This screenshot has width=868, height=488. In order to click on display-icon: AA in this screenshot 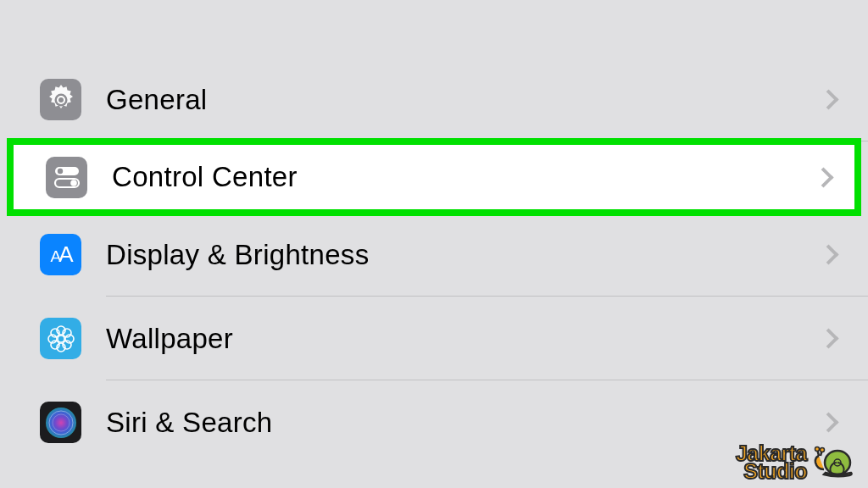, I will do `click(61, 254)`.